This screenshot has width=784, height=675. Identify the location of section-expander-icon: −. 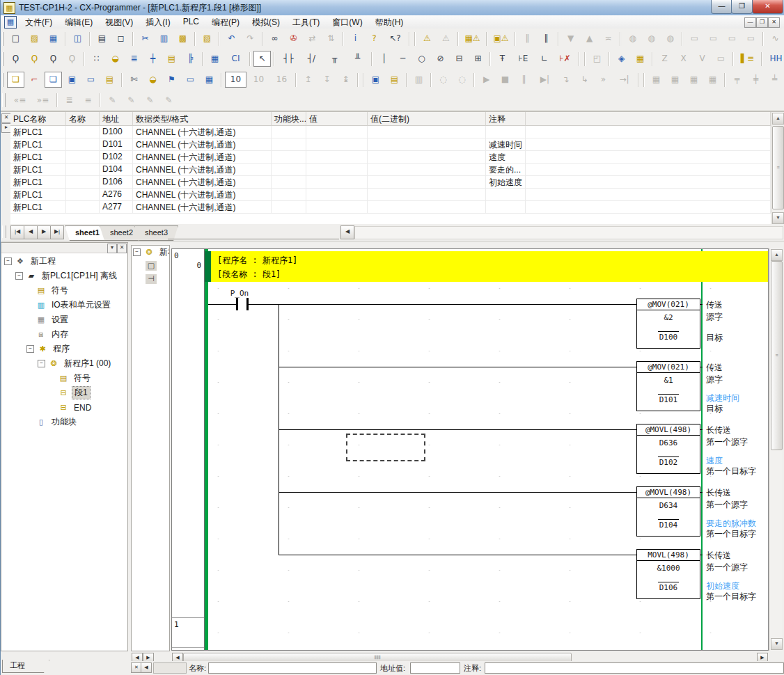
(136, 252).